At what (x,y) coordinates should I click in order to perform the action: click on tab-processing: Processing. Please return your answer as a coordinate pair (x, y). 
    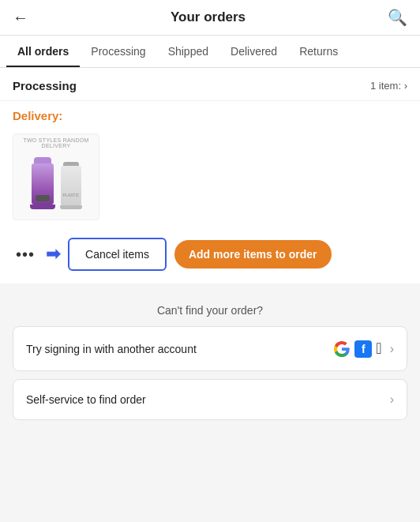
    Looking at the image, I should click on (118, 51).